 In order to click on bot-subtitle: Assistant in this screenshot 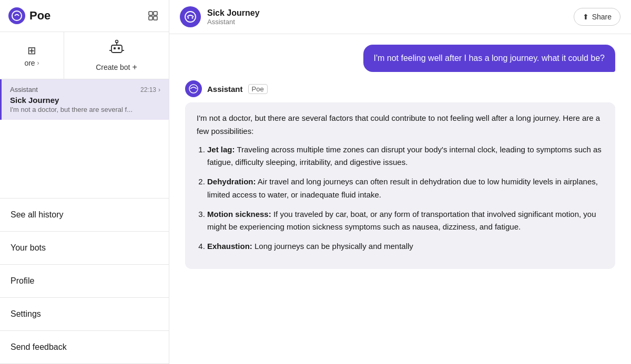, I will do `click(387, 22)`.